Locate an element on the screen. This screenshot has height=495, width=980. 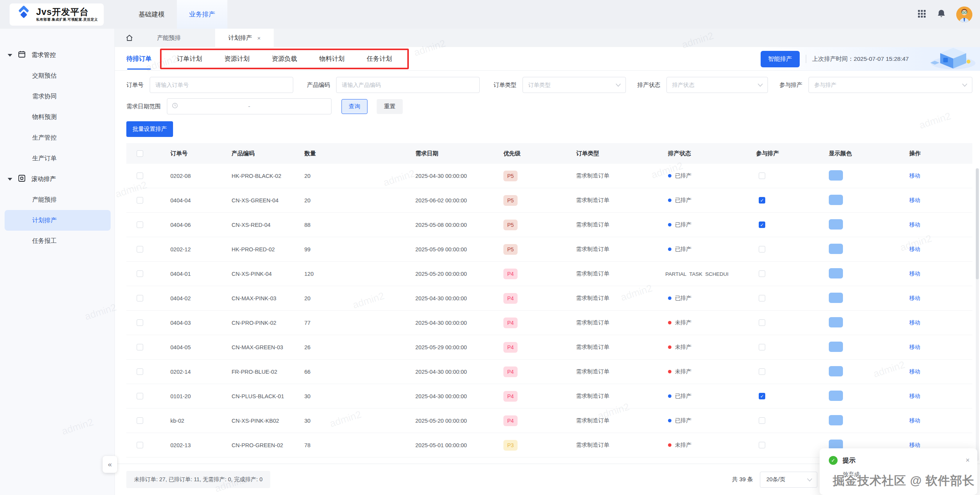
chevron-down-icon is located at coordinates (760, 85).